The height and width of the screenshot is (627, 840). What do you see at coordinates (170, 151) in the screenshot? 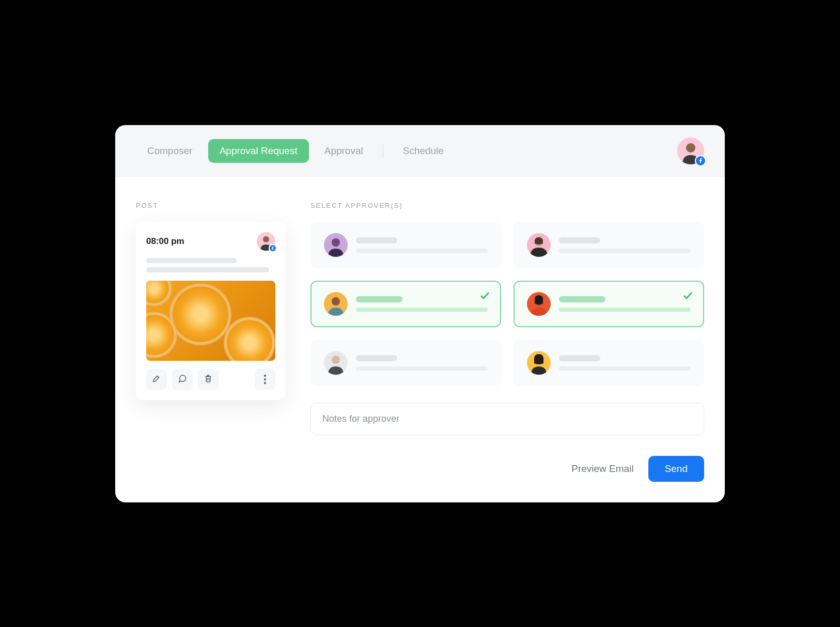
I see `tab-composer: Composer` at bounding box center [170, 151].